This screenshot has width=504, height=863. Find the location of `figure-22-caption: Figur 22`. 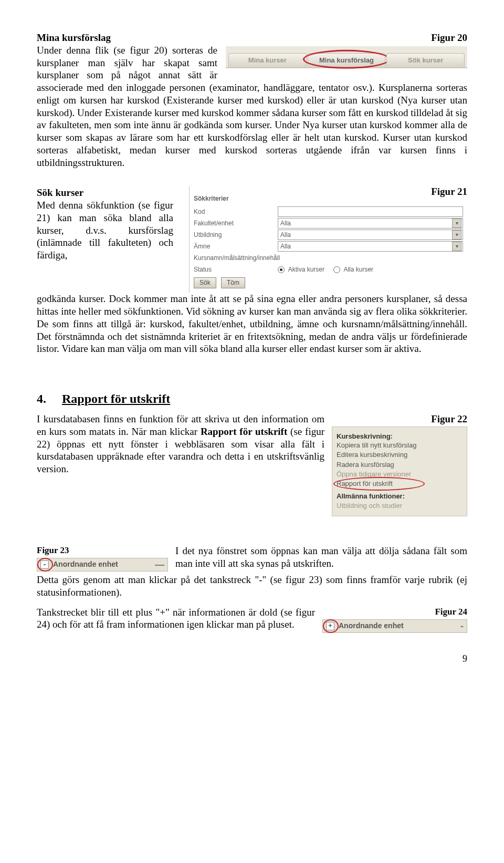

figure-22-caption: Figur 22 is located at coordinates (400, 419).